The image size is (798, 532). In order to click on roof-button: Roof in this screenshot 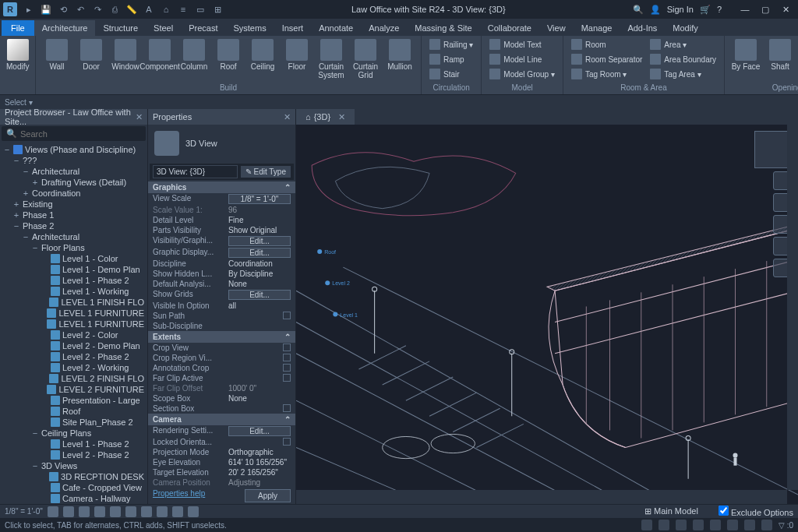, I will do `click(228, 55)`.